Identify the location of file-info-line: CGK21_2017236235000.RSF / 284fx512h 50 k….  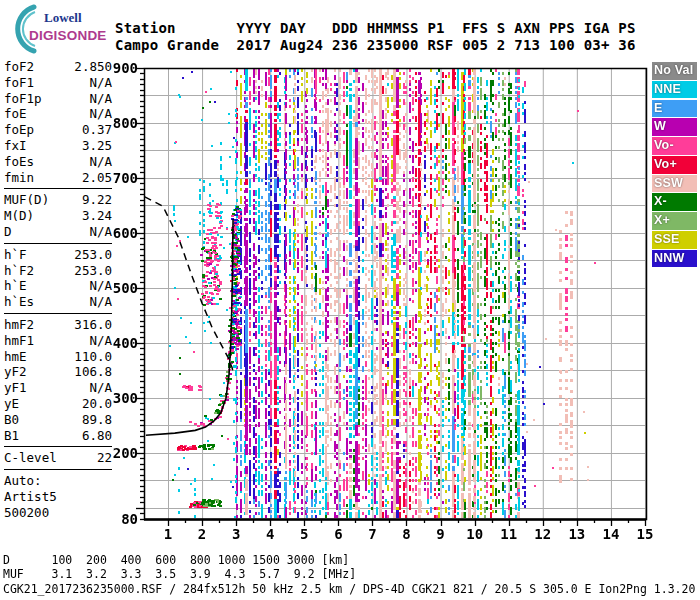
(349, 589).